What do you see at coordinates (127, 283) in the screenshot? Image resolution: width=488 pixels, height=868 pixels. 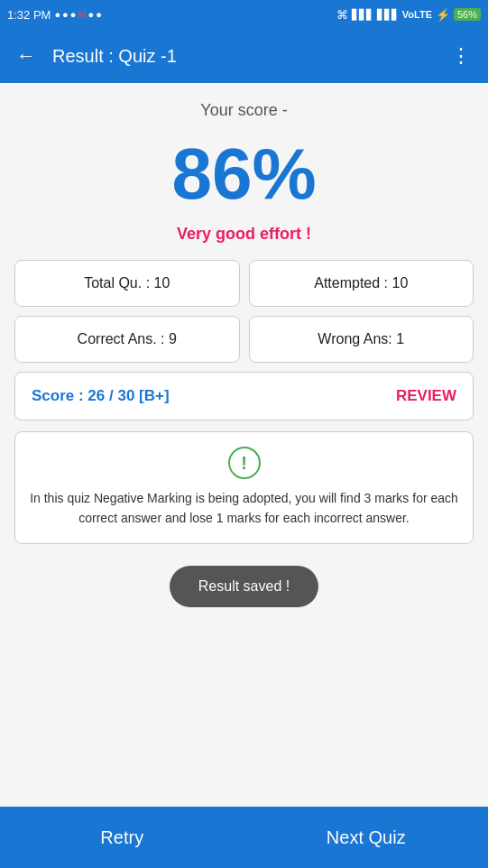 I see `total-questions-box: Total Qu. : 10` at bounding box center [127, 283].